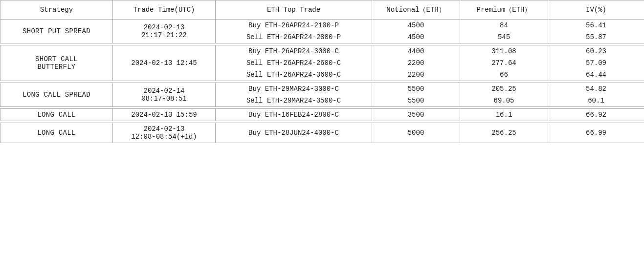 The height and width of the screenshot is (273, 644). Describe the element at coordinates (504, 89) in the screenshot. I see `cell-premium: 205.25` at that location.